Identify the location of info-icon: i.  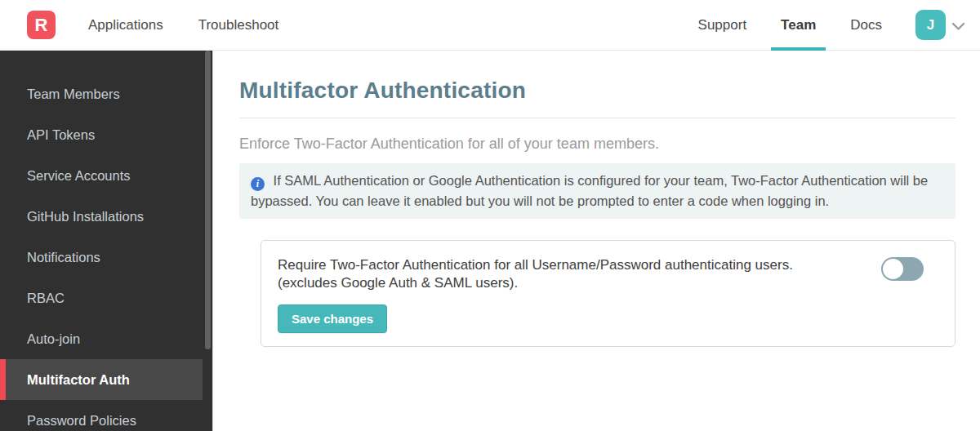
(258, 184).